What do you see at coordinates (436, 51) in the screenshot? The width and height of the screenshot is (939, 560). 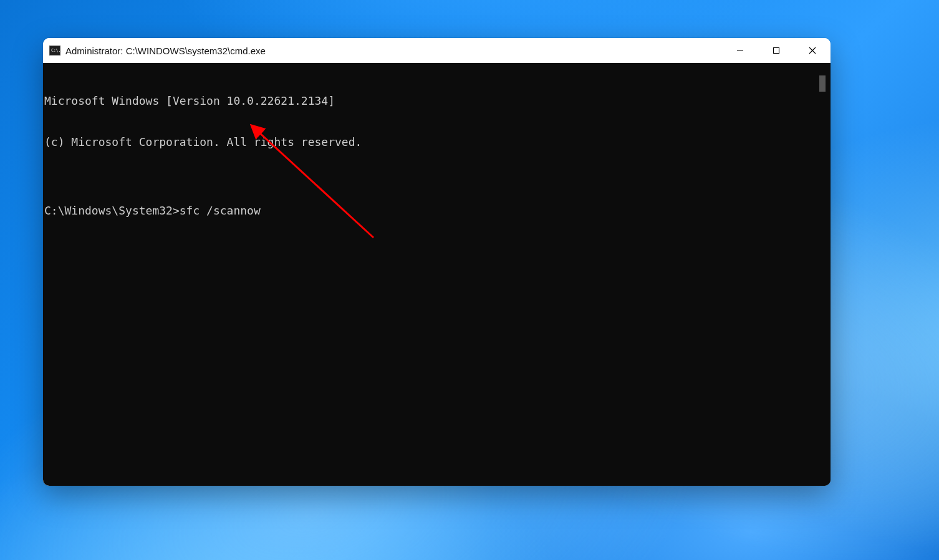 I see `titlebar: C:\. Administrator: C:\WINDOWS\system32\…` at bounding box center [436, 51].